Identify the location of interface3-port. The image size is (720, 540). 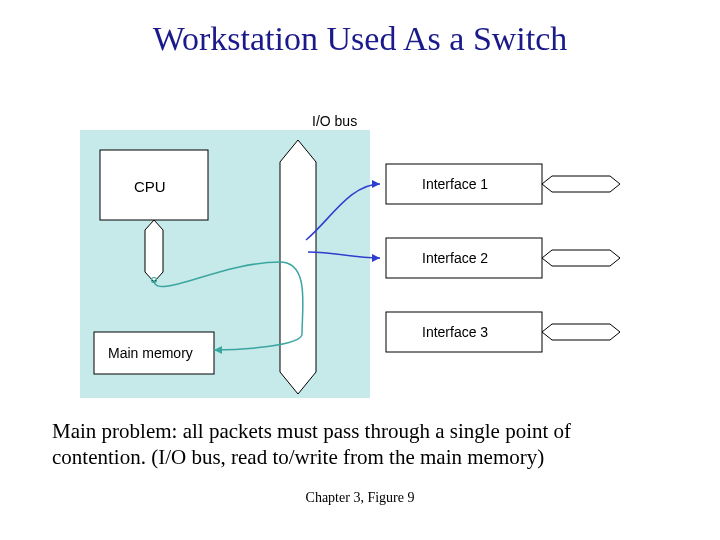
(581, 332).